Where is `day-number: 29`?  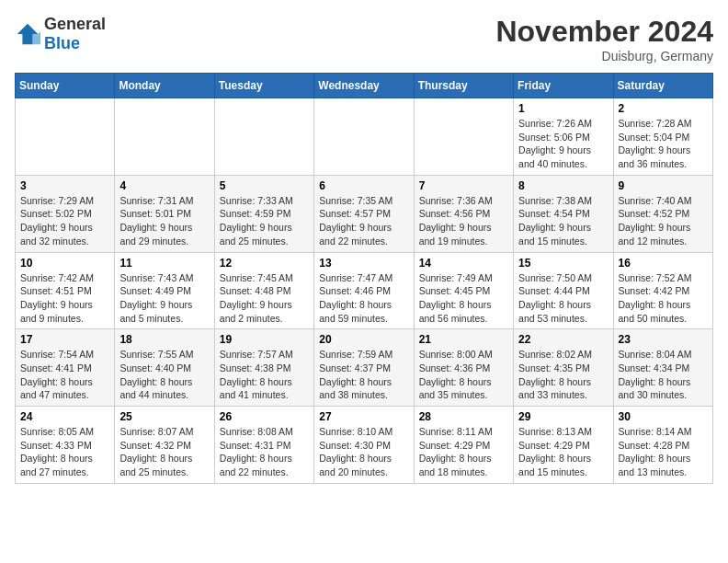
day-number: 29 is located at coordinates (563, 417).